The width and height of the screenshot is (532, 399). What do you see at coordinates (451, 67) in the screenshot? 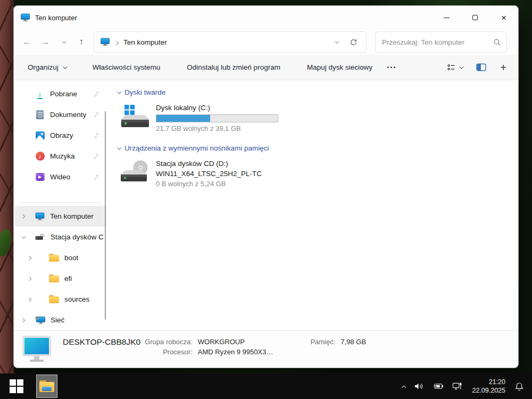
I see `view-list-icon` at bounding box center [451, 67].